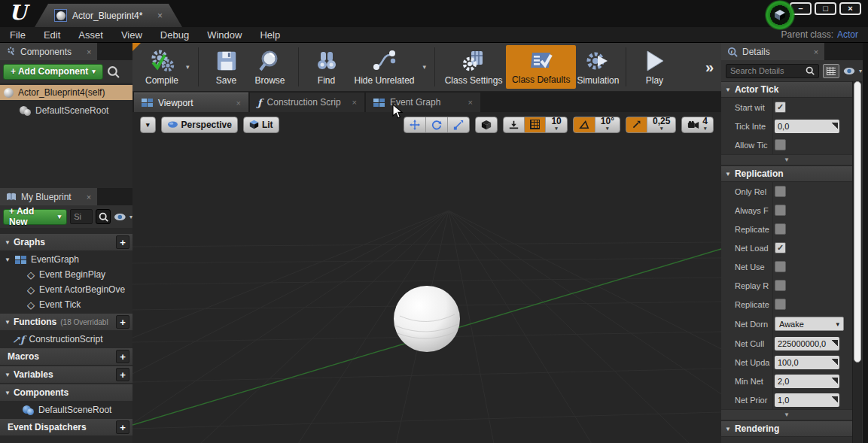 This screenshot has width=868, height=443. Describe the element at coordinates (123, 427) in the screenshot. I see `add-event-dispatcher-button: +` at that location.